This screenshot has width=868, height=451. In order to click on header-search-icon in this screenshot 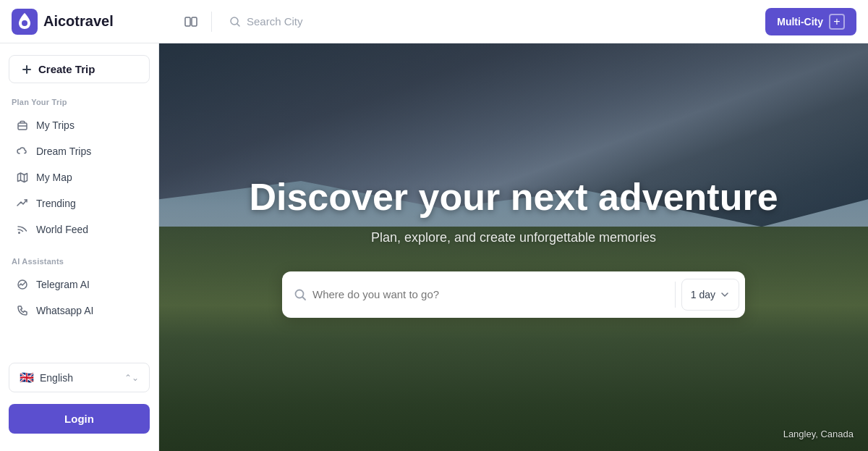, I will do `click(235, 22)`.